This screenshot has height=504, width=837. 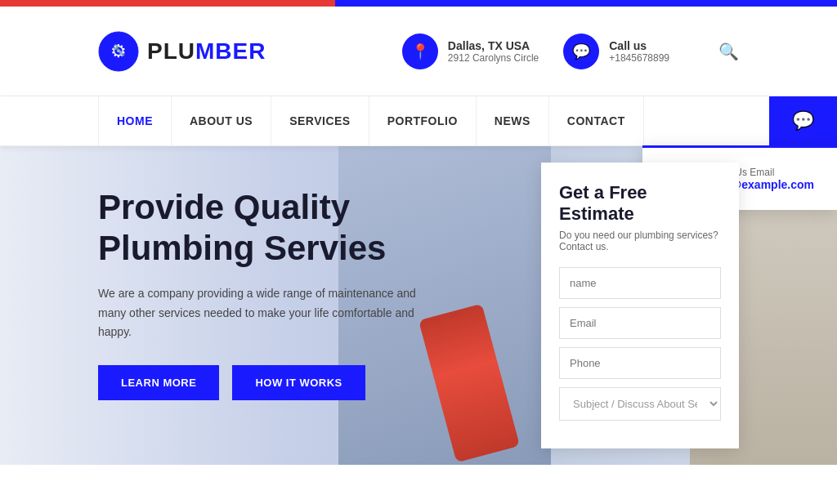 I want to click on estimate-form: Subject / Discuss About Service Pipe Rep…, so click(x=640, y=348).